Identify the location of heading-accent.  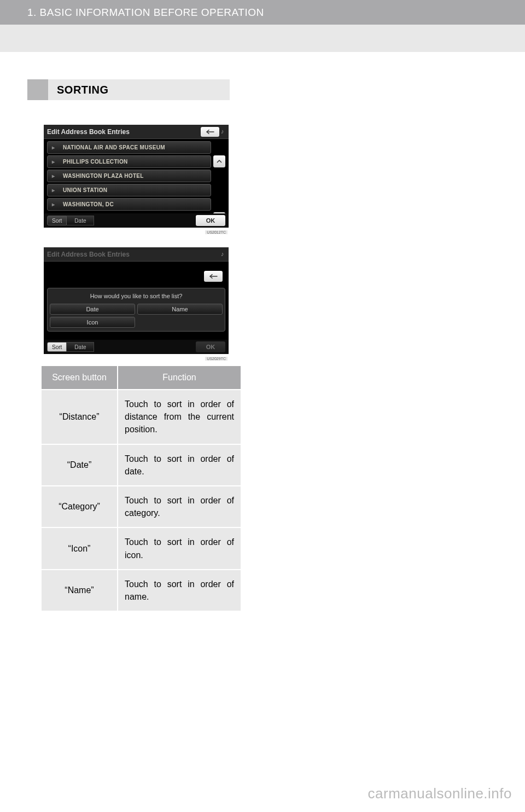
(38, 90).